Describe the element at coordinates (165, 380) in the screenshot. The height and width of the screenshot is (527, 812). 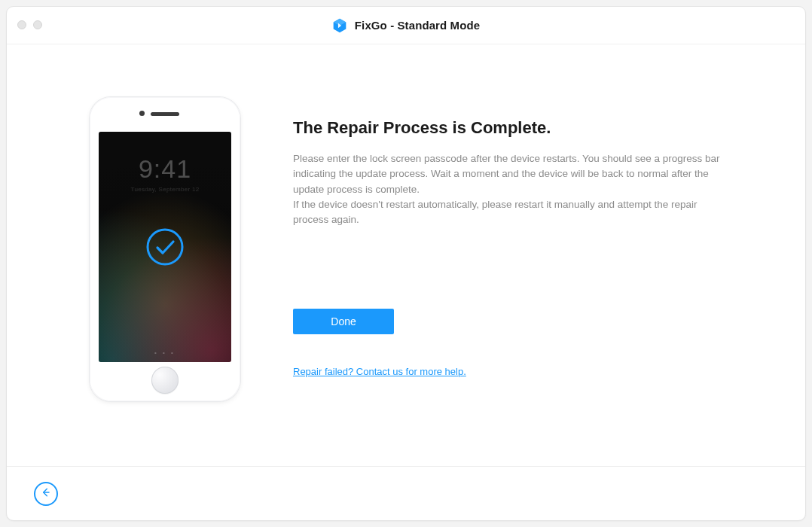
I see `phone-home-button` at that location.